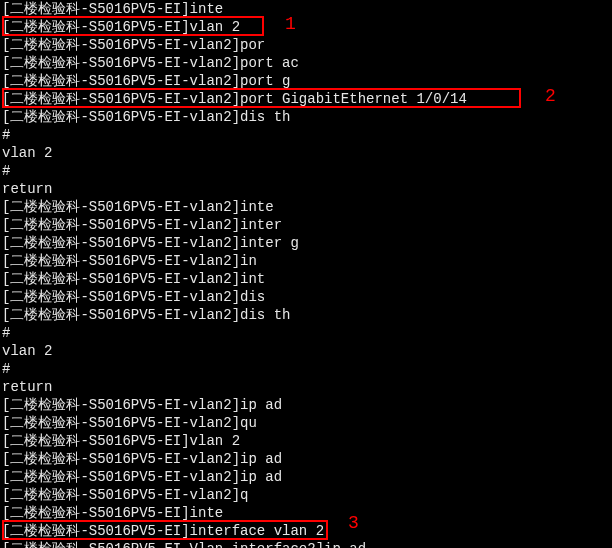  Describe the element at coordinates (306, 99) in the screenshot. I see `terminal-line: [二楼检验科-S5016PV5-EI-vlan2]port GigabitEth…` at that location.